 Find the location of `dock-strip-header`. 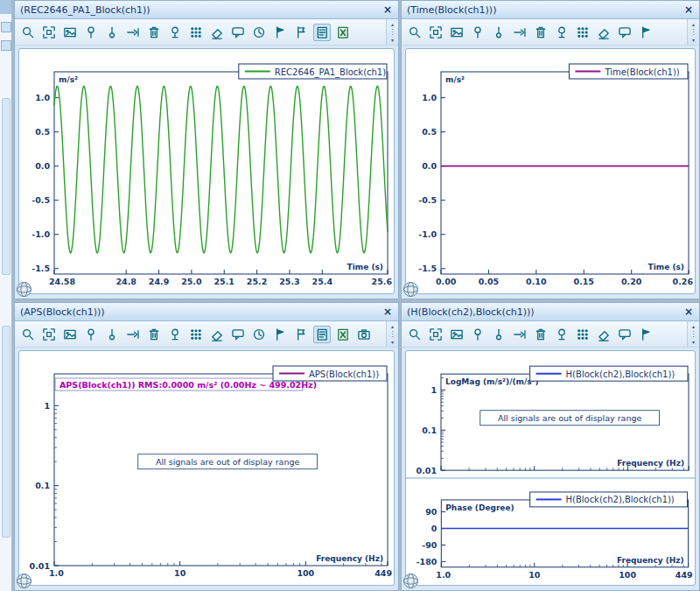

dock-strip-header is located at coordinates (5, 7).